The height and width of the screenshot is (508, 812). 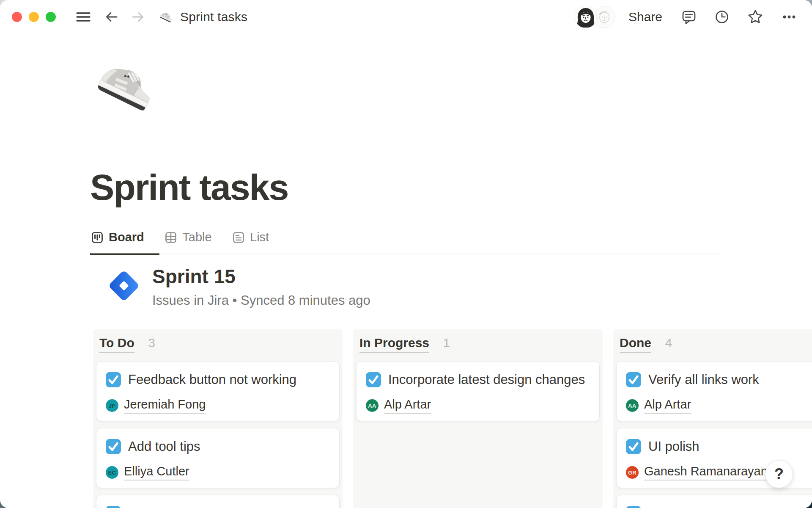 What do you see at coordinates (97, 237) in the screenshot?
I see `board-view-icon` at bounding box center [97, 237].